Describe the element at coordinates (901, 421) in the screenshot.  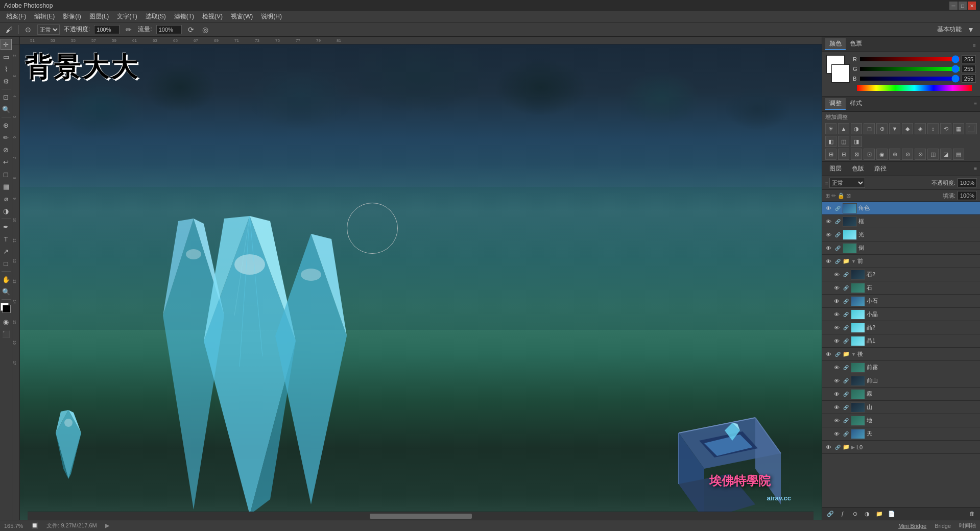
I see `layer-ground: 👁 🔗 地` at that location.